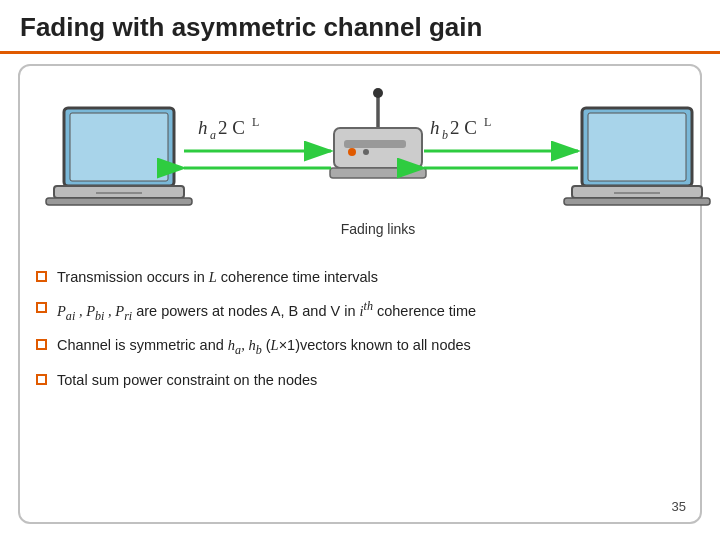 Image resolution: width=720 pixels, height=540 pixels. Describe the element at coordinates (218, 278) in the screenshot. I see `bullet-text-1: Transmission occurs in L coherence time …` at that location.